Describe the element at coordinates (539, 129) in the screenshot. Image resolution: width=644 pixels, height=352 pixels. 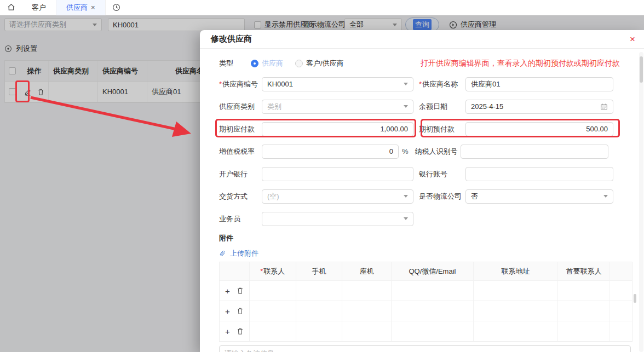
I see `opening-prepayment-input: 500.00` at that location.